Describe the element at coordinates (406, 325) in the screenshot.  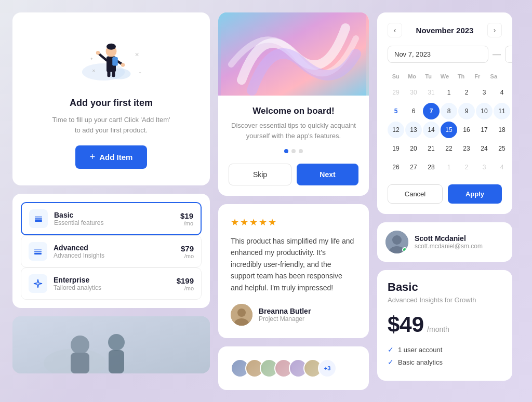
I see `pricing-detail-amount: $49` at that location.